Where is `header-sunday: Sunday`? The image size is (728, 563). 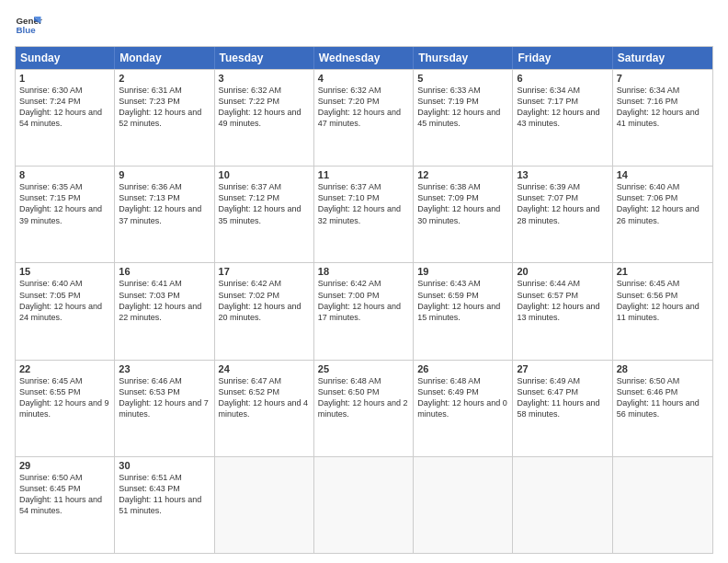 header-sunday: Sunday is located at coordinates (65, 58).